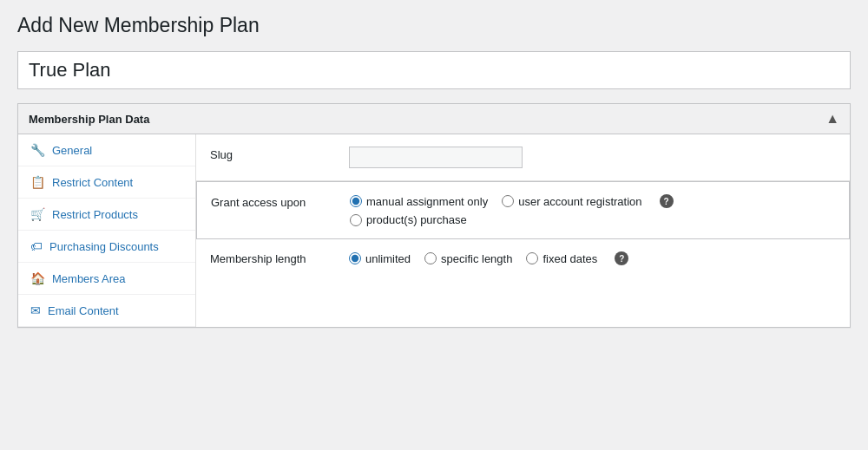  Describe the element at coordinates (569, 258) in the screenshot. I see `length-fixed-label: fixed dates` at that location.